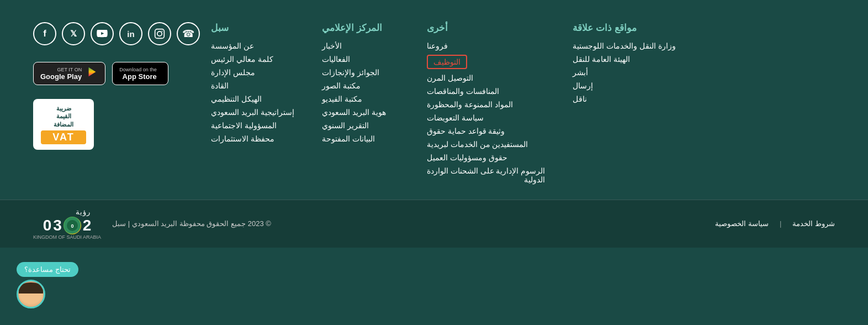  What do you see at coordinates (478, 144) in the screenshot?
I see `col3-link-8: المستفيدين من الخدمات لبريدية` at bounding box center [478, 144].